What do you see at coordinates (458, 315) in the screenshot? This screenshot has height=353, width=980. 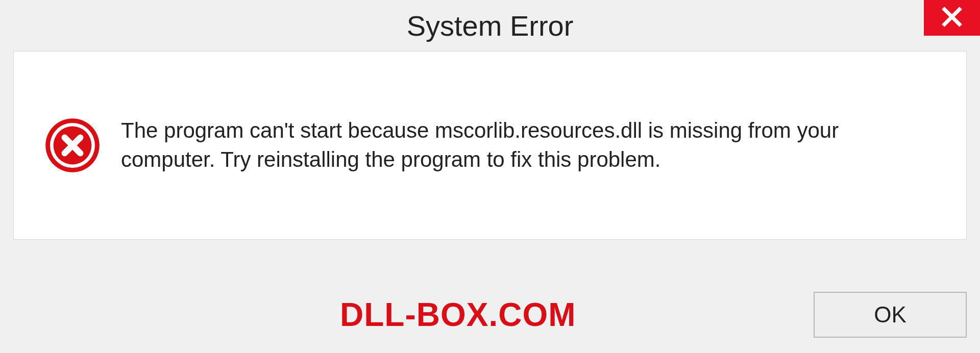 I see `watermark-text: DLL-BOX.COM` at bounding box center [458, 315].